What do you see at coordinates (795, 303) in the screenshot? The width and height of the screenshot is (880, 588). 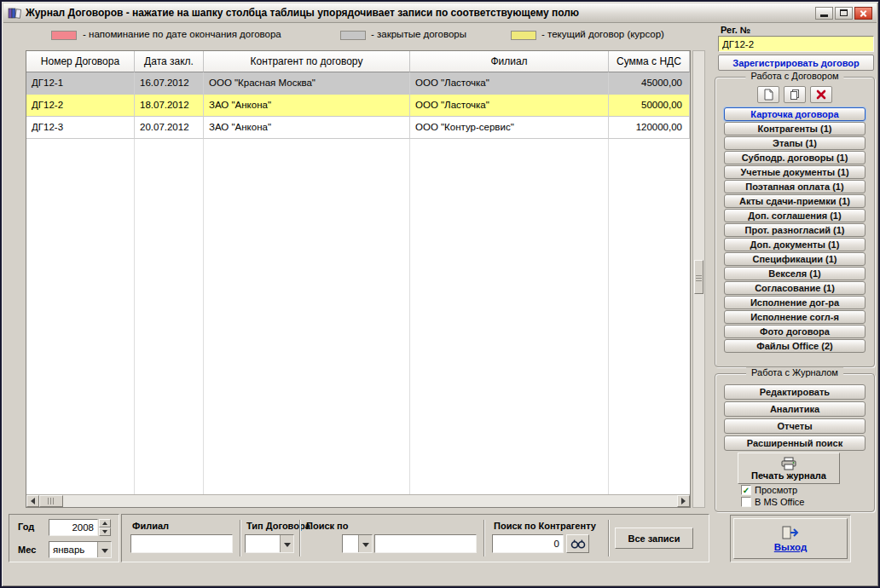 I see `contract-panel-button: Исполнение дог-ра` at bounding box center [795, 303].